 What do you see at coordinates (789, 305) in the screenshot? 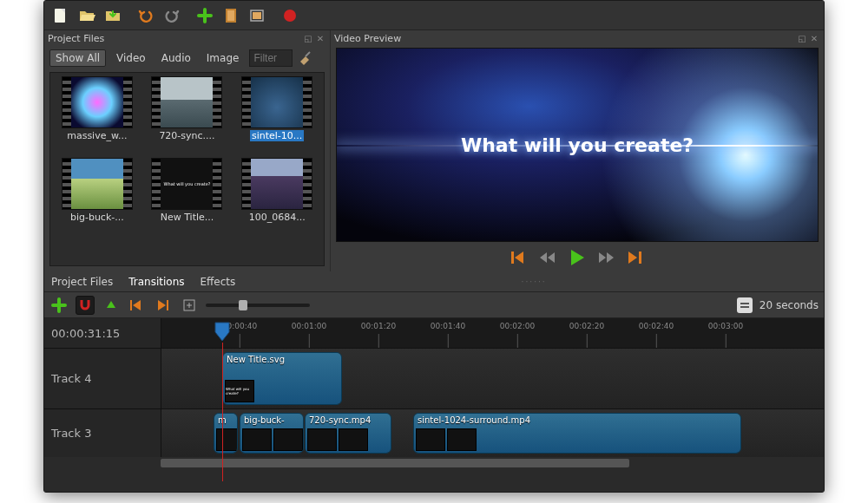
I see `duration-label: 20 seconds` at bounding box center [789, 305].